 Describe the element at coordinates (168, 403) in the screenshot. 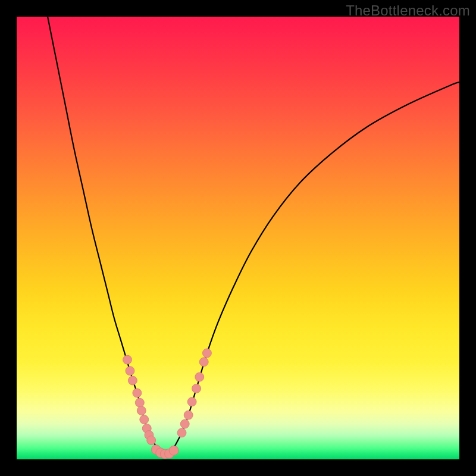

I see `data-markers` at that location.